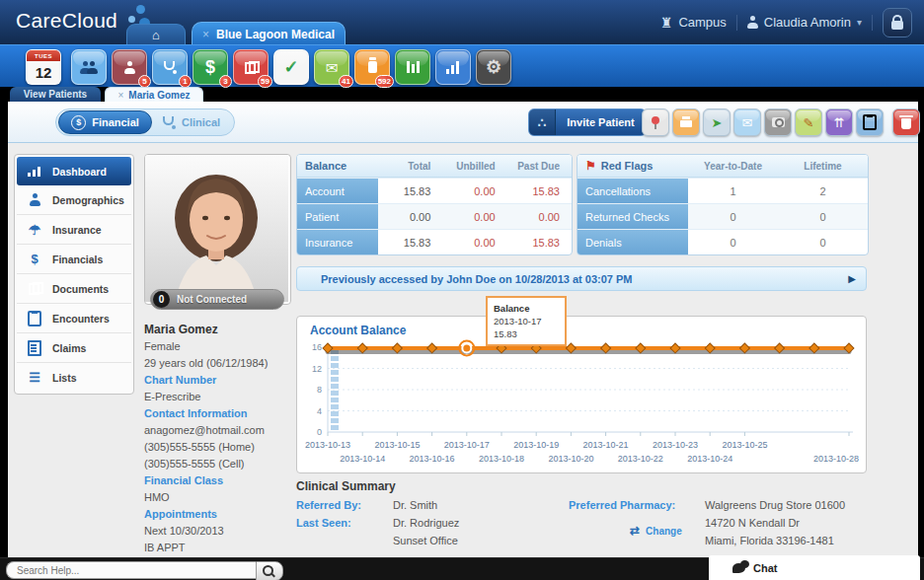  Describe the element at coordinates (156, 36) in the screenshot. I see `home-icon: ⌂` at that location.